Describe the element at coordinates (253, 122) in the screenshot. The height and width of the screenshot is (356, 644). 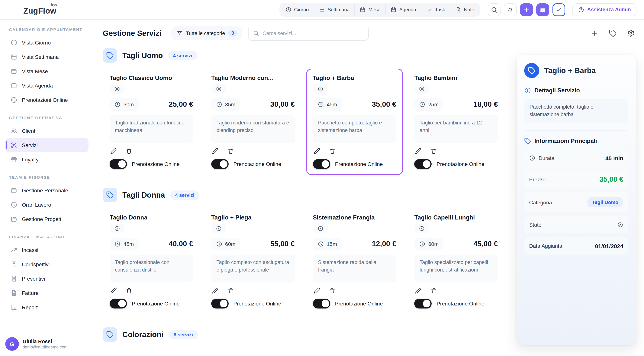
I see `service-card: Taglio Moderno con... 35m 30,00 € Taglio…` at that location.